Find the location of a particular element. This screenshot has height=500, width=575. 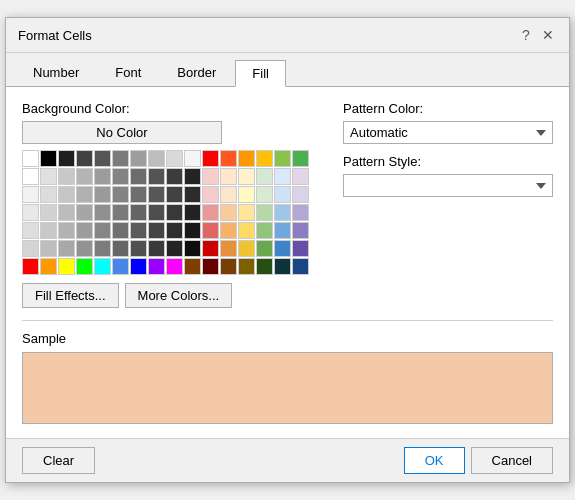

tab-number: Number is located at coordinates (56, 72).